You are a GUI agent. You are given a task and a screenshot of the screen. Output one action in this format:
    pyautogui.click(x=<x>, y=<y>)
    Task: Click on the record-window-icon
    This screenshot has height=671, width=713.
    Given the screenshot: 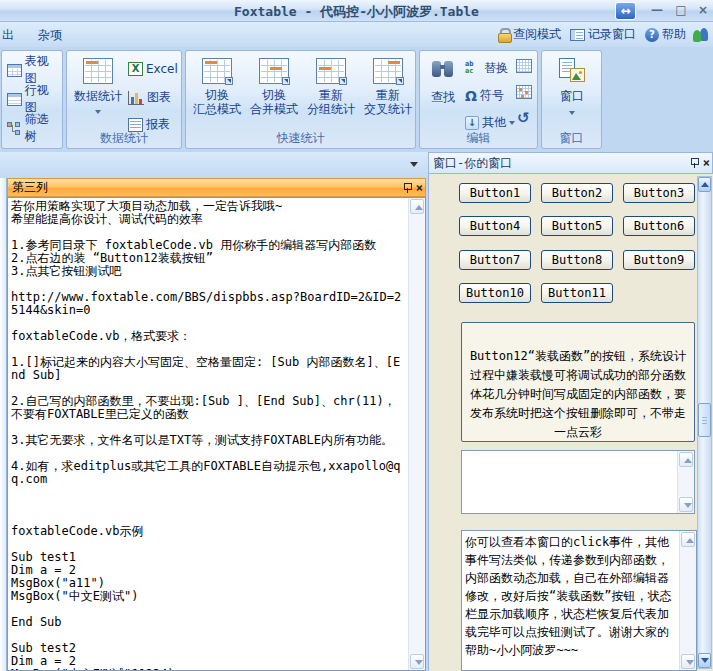 What is the action you would take?
    pyautogui.click(x=578, y=35)
    